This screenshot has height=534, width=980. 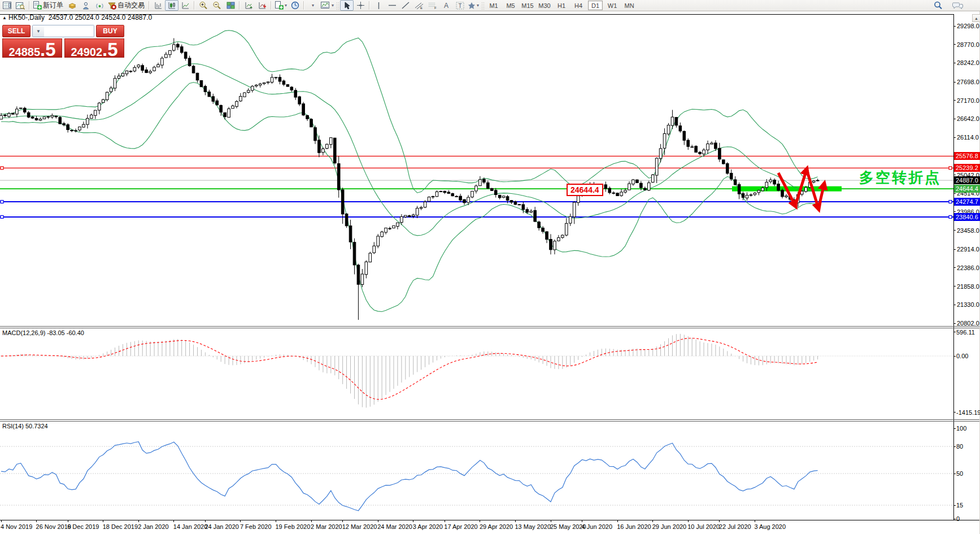 I want to click on trendline-tool, so click(x=406, y=6).